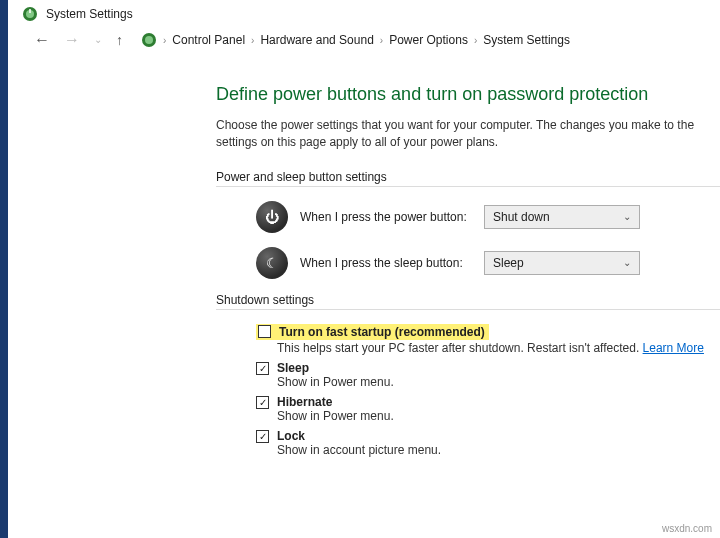 This screenshot has width=720, height=538. I want to click on checkbox-label: Turn on fast startup (recommended), so click(382, 332).